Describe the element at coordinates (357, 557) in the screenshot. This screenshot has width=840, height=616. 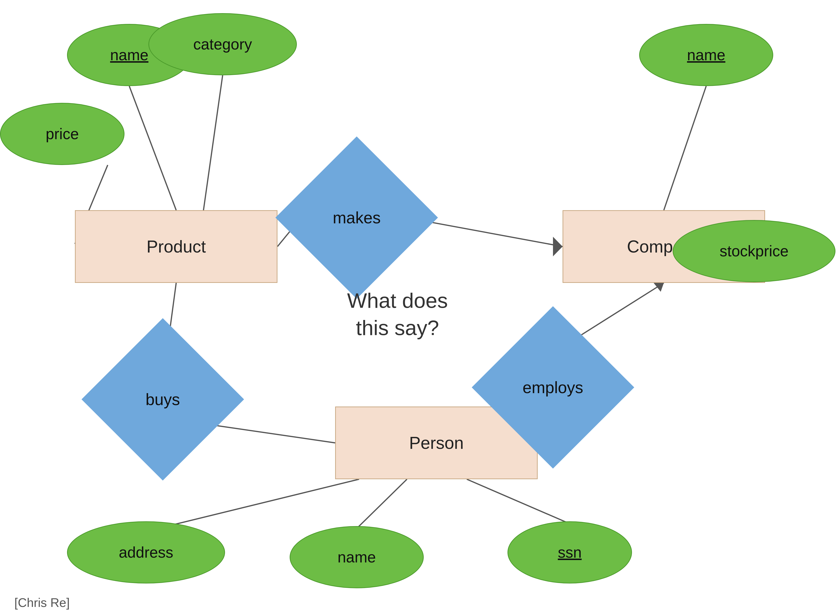
I see `attr-person-name-label: name` at that location.